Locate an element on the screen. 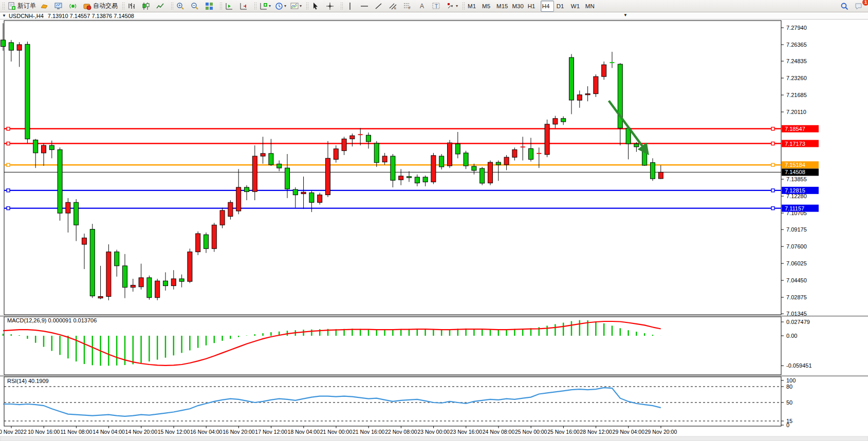  chart-shift-button is located at coordinates (230, 6).